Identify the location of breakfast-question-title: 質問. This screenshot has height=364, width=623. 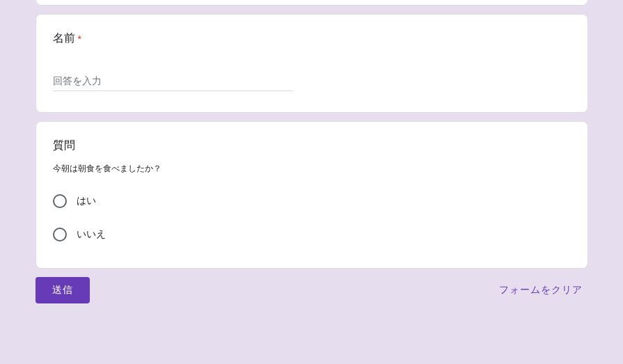
(312, 146).